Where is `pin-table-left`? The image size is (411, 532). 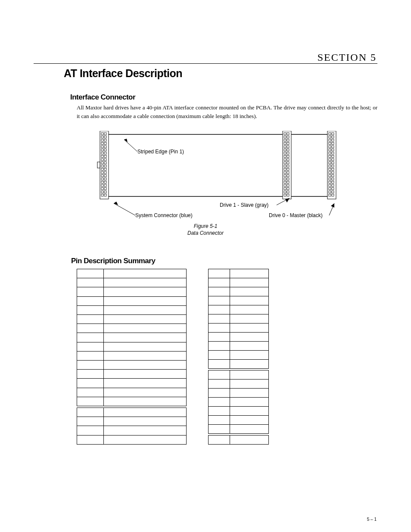 pin-table-left is located at coordinates (132, 357).